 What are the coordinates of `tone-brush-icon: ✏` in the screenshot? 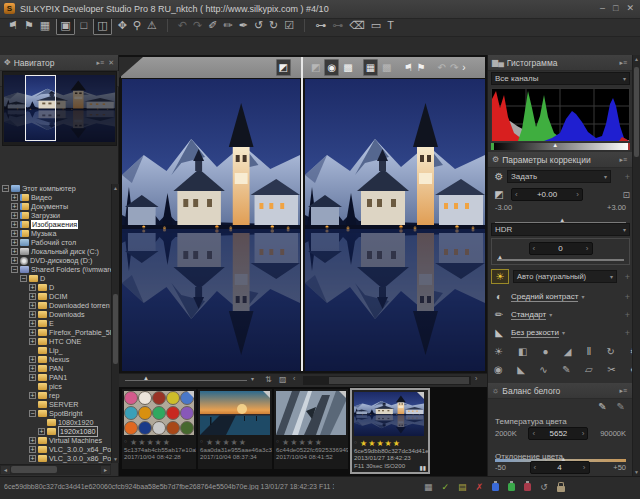 It's located at (499, 314).